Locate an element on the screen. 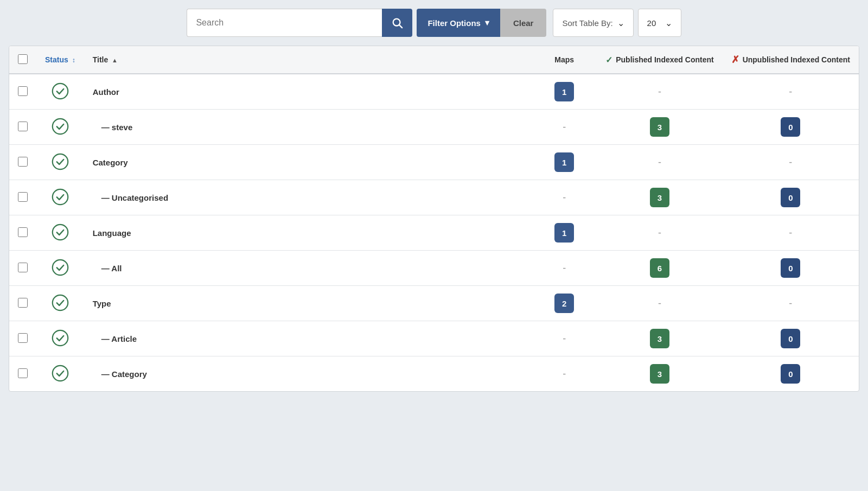 The width and height of the screenshot is (868, 491). search-wrapper is located at coordinates (299, 23).